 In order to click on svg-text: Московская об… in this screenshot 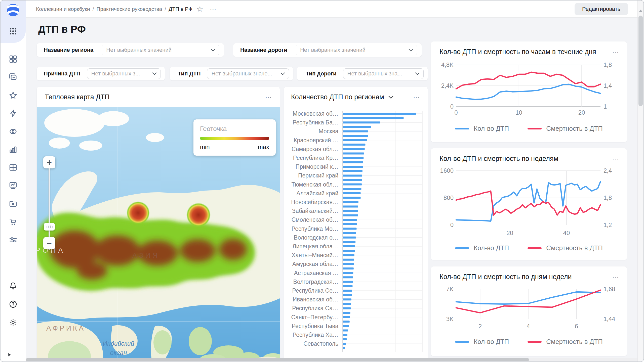, I will do `click(315, 114)`.